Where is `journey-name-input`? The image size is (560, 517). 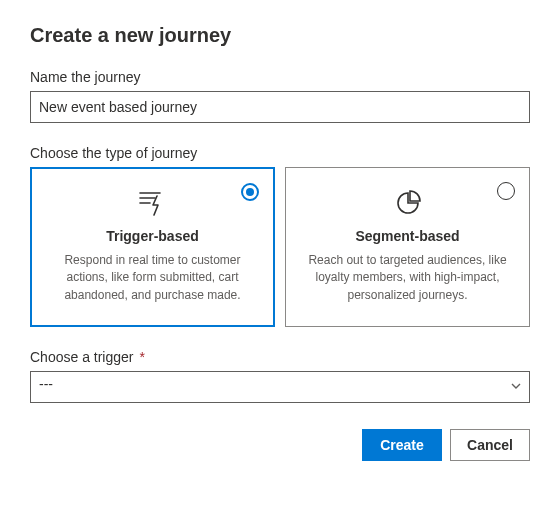 journey-name-input is located at coordinates (280, 107).